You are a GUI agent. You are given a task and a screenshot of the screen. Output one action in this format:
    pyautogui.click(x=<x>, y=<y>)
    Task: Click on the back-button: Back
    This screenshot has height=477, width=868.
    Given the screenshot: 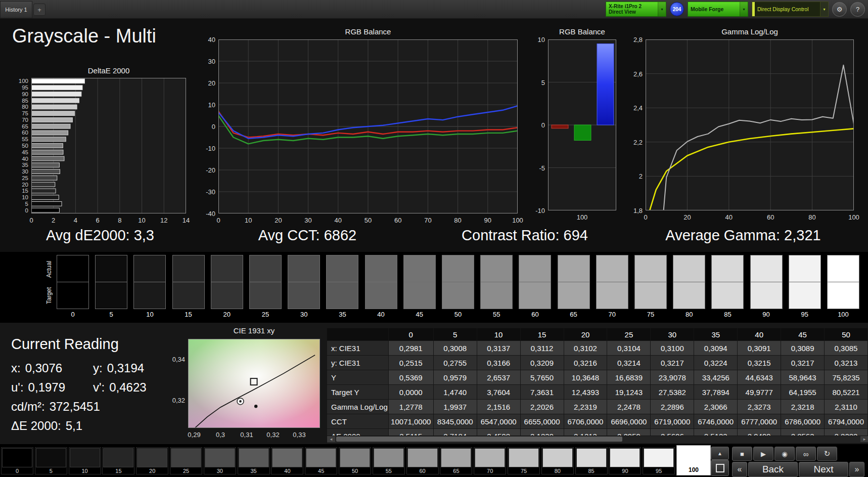 What is the action you would take?
    pyautogui.click(x=773, y=469)
    